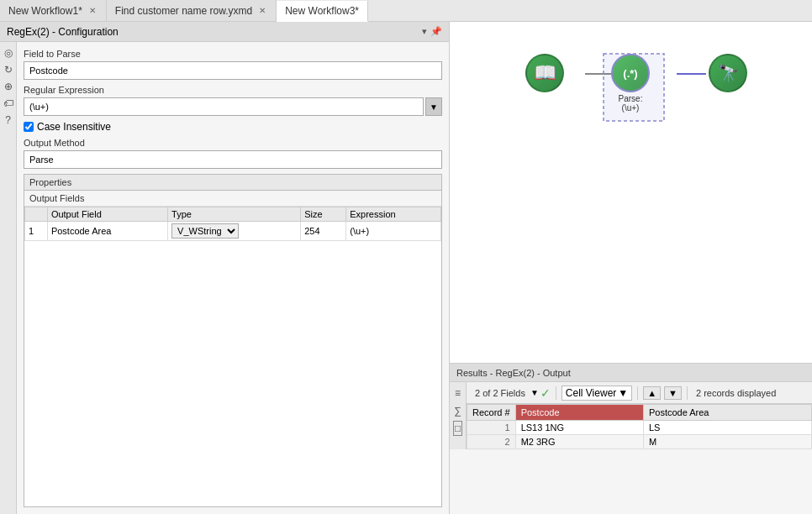 The width and height of the screenshot is (812, 514). I want to click on fields-dropdown-arrow: ▼, so click(535, 393).